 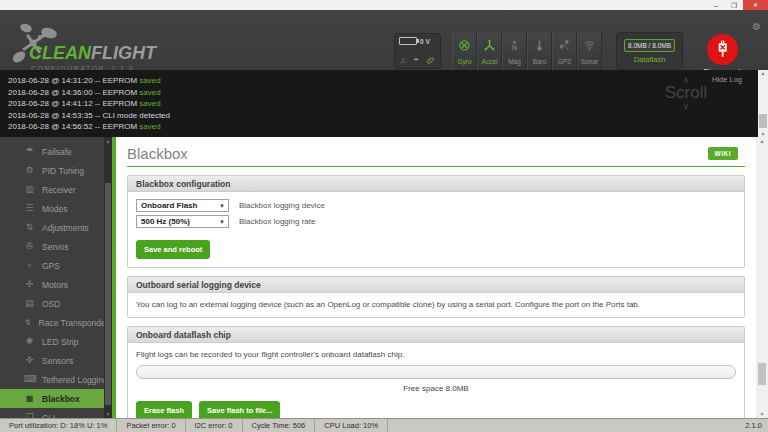 I want to click on page-title: Blackbox, so click(x=436, y=154).